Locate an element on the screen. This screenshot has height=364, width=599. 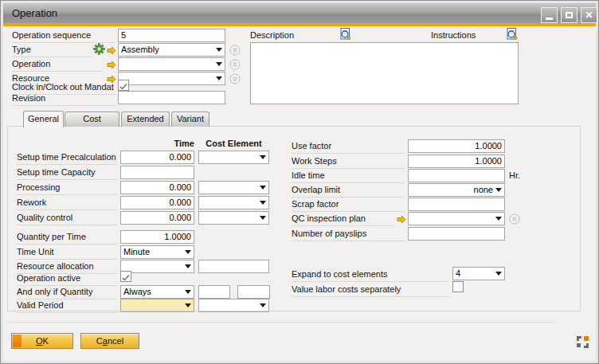
tab-extended: Extended is located at coordinates (145, 119).